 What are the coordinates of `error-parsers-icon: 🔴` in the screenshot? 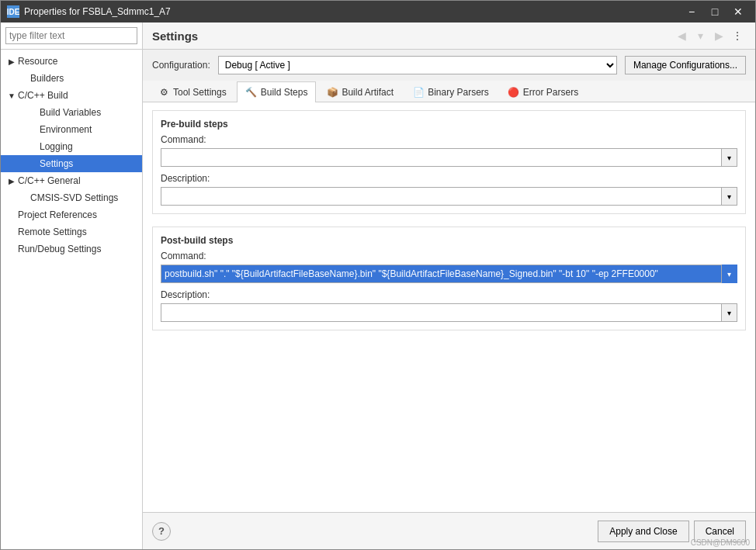 It's located at (514, 92).